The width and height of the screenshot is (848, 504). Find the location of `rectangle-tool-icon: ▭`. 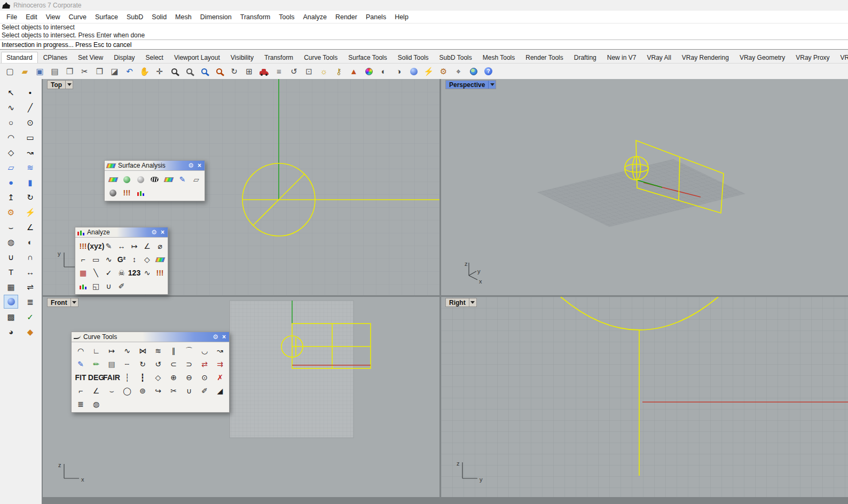

rectangle-tool-icon: ▭ is located at coordinates (30, 137).